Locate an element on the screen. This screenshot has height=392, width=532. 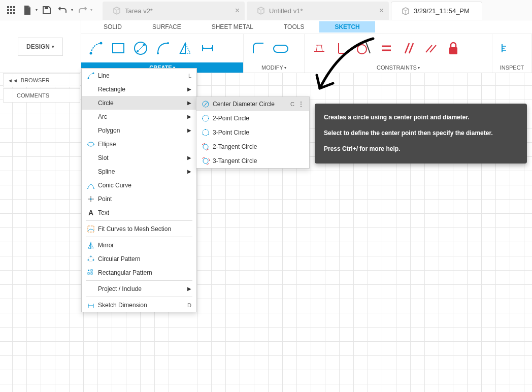
fillet-tool-button is located at coordinates (258, 48).